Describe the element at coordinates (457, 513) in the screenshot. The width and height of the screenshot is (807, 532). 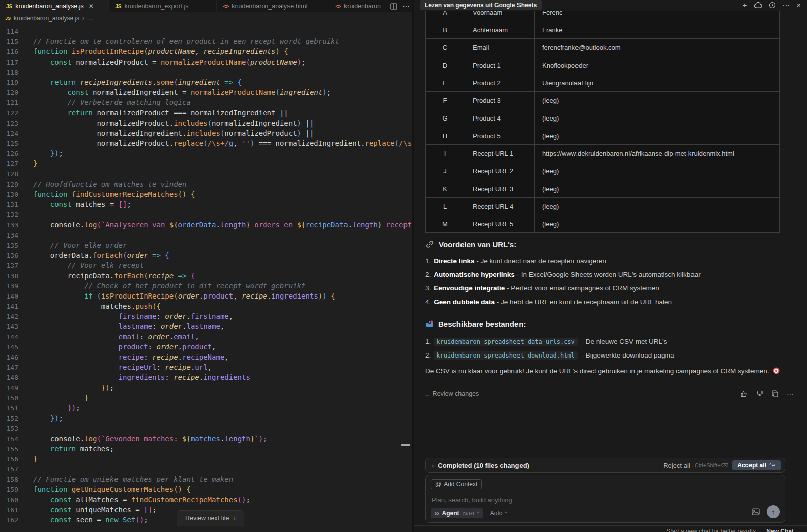
I see `agent-mode-picker: ∞ Agent Ctrl+I ^` at that location.